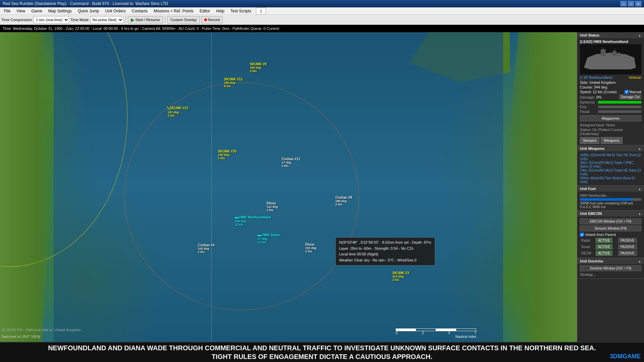 The width and height of the screenshot is (644, 362). What do you see at coordinates (635, 77) in the screenshot?
I see `veteran-badge: Veteran` at bounding box center [635, 77].